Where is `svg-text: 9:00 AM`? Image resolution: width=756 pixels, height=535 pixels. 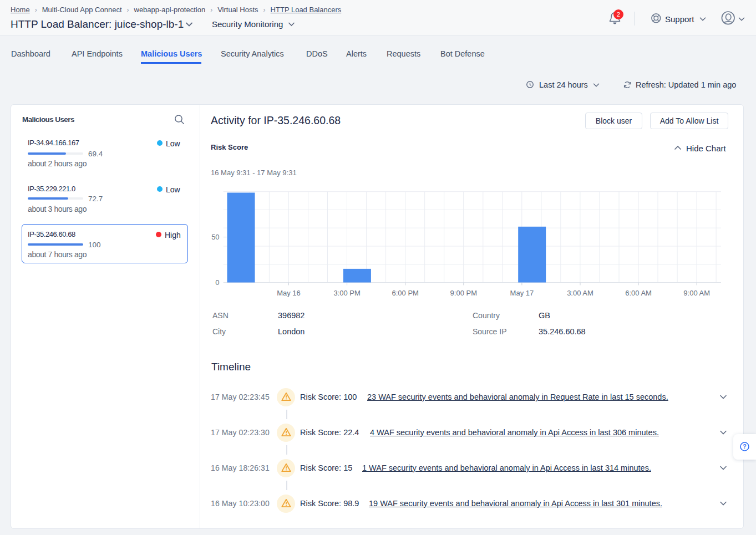 svg-text: 9:00 AM is located at coordinates (697, 293).